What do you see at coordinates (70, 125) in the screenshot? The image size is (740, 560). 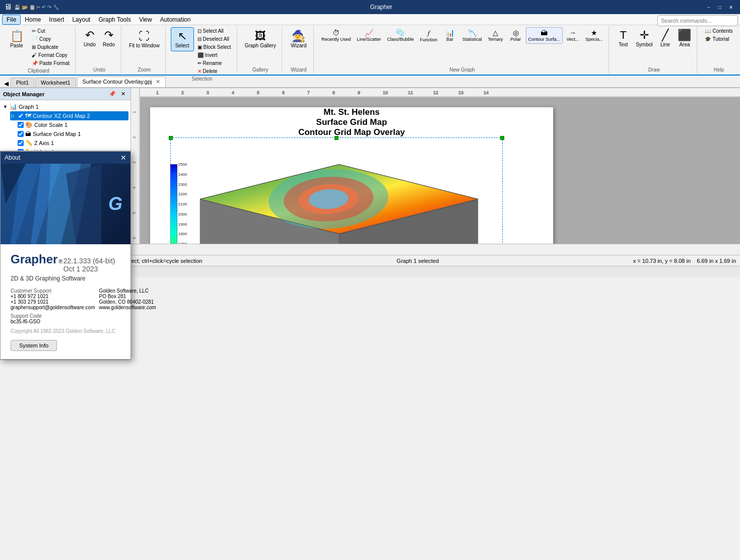 I see `tree-item-color-scale: 🎨 Color Scale 1` at bounding box center [70, 125].